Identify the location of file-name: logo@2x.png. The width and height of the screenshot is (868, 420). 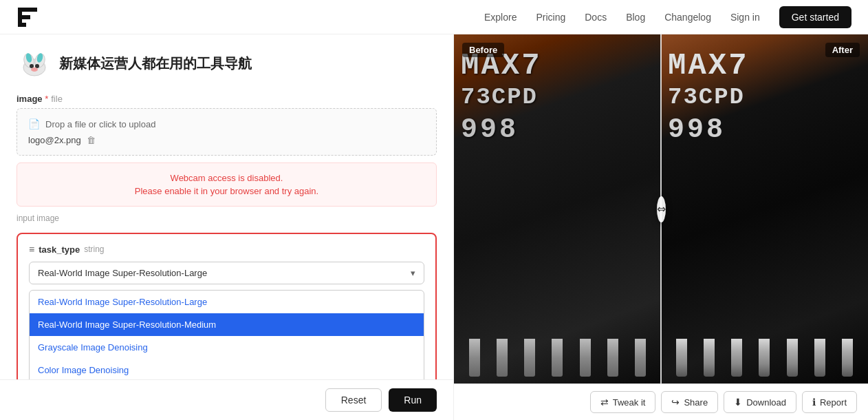
(55, 140).